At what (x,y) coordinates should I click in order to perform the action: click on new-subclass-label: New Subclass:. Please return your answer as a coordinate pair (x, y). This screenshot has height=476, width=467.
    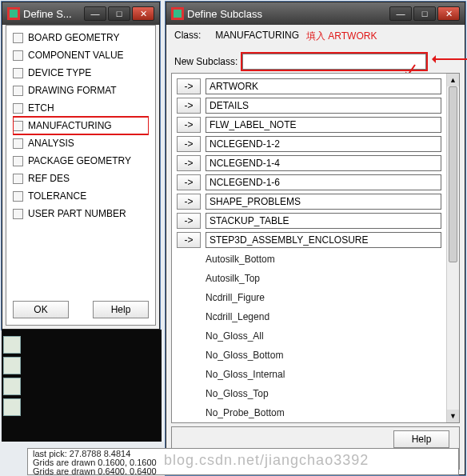
    Looking at the image, I should click on (206, 62).